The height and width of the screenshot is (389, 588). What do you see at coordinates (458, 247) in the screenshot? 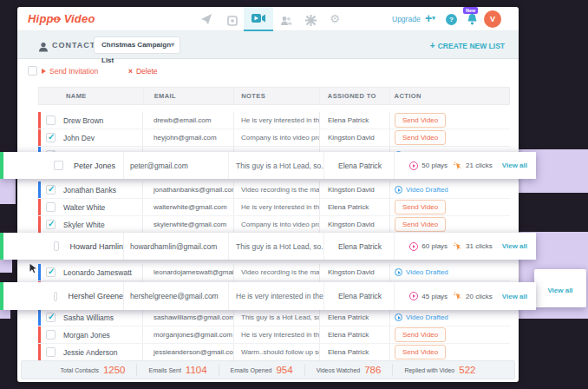
I see `click-cursor-icon` at bounding box center [458, 247].